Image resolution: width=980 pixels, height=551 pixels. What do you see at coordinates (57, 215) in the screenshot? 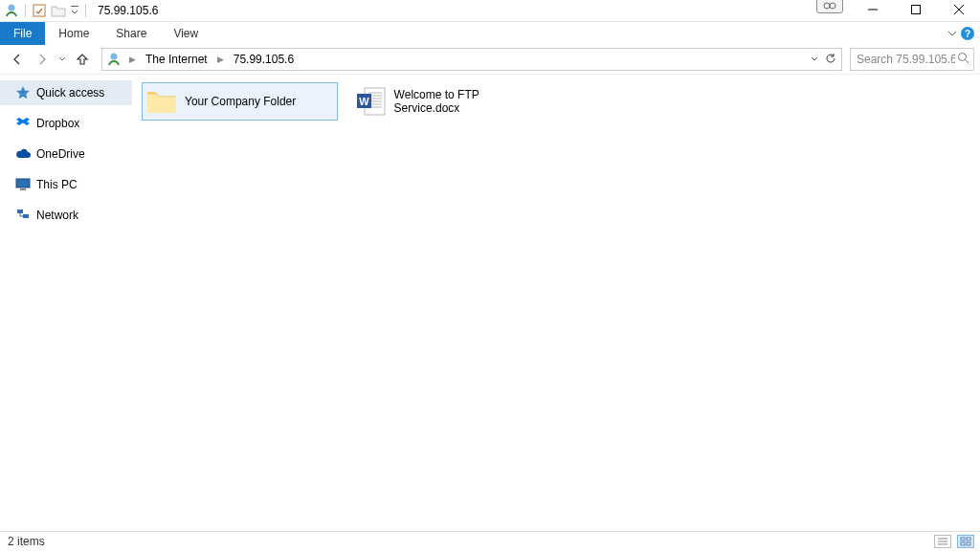
I see `sidebar-item-label: Network` at bounding box center [57, 215].